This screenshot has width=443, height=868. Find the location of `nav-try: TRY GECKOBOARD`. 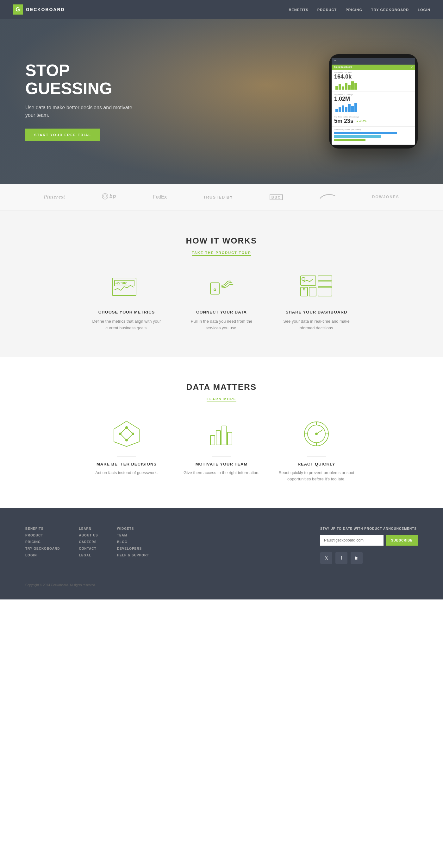

nav-try: TRY GECKOBOARD is located at coordinates (390, 10).